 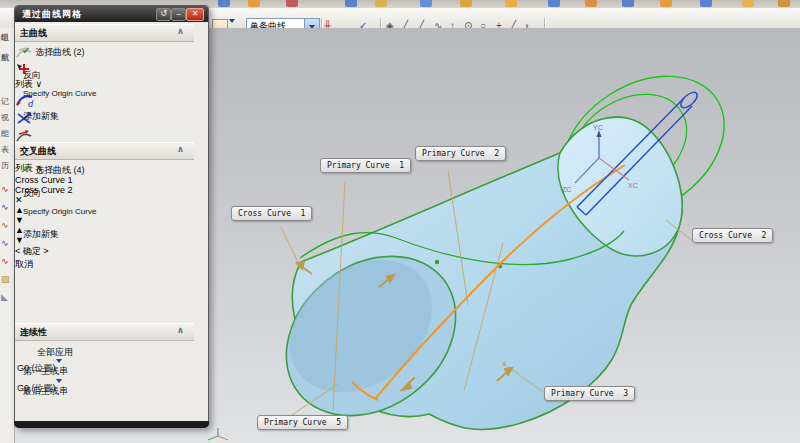 What do you see at coordinates (5, 38) in the screenshot?
I see `panel-text-fragment: 组` at bounding box center [5, 38].